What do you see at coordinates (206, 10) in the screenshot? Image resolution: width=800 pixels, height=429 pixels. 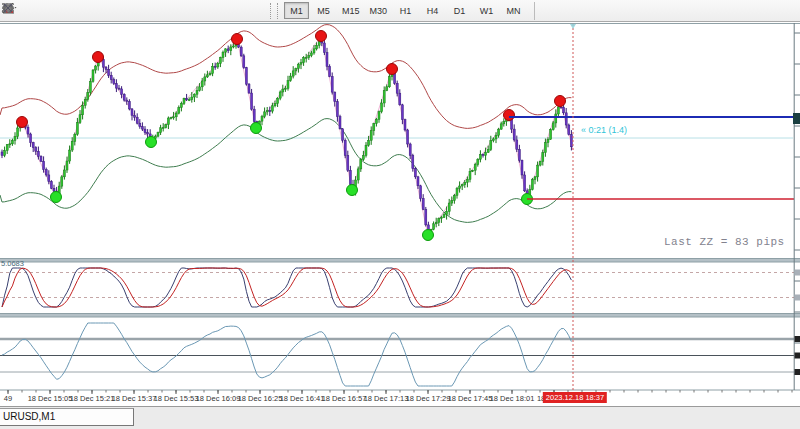 I see `triangle-tool-button` at bounding box center [206, 10].